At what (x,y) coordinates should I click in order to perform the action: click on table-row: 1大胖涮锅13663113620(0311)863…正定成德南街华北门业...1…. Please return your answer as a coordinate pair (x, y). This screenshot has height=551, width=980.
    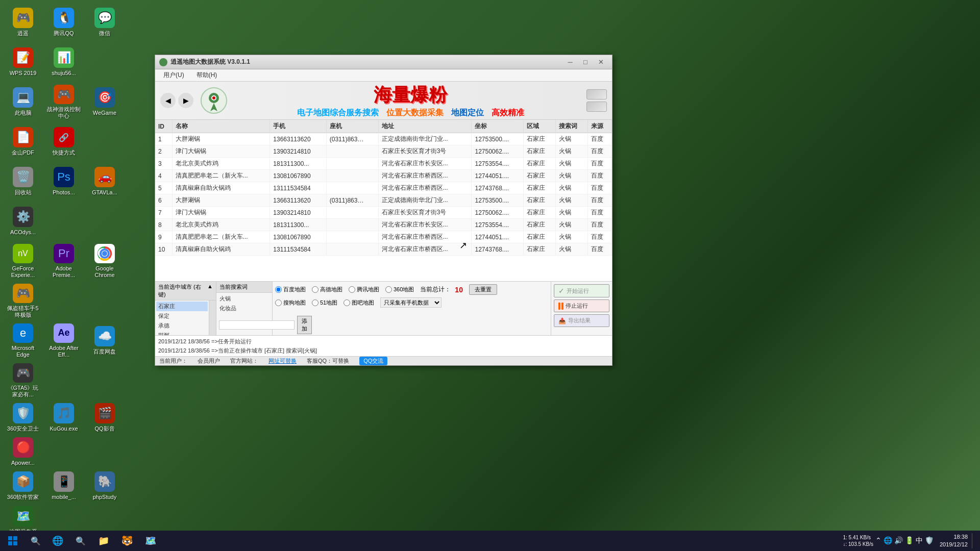
    Looking at the image, I should click on (384, 139).